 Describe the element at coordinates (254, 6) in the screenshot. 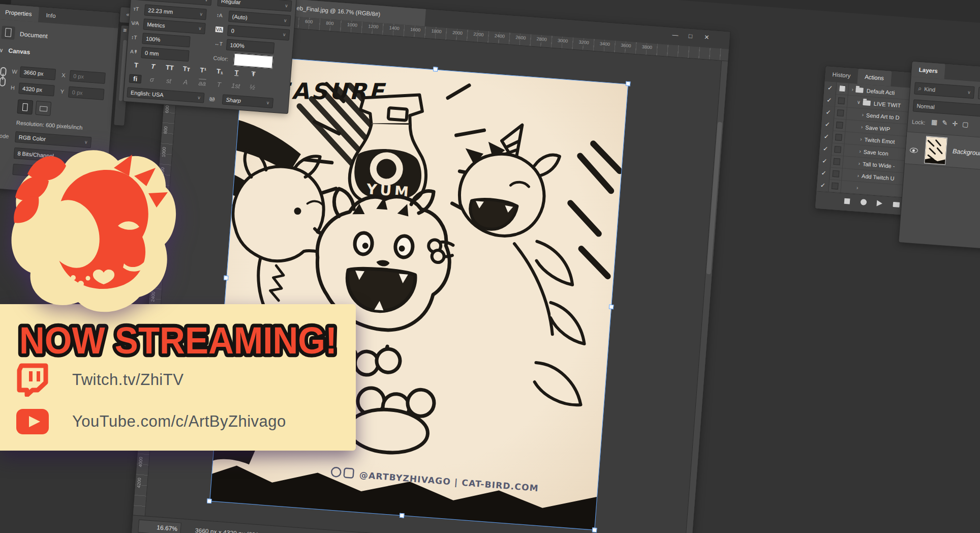

I see `font-style-select: Regular∨` at that location.